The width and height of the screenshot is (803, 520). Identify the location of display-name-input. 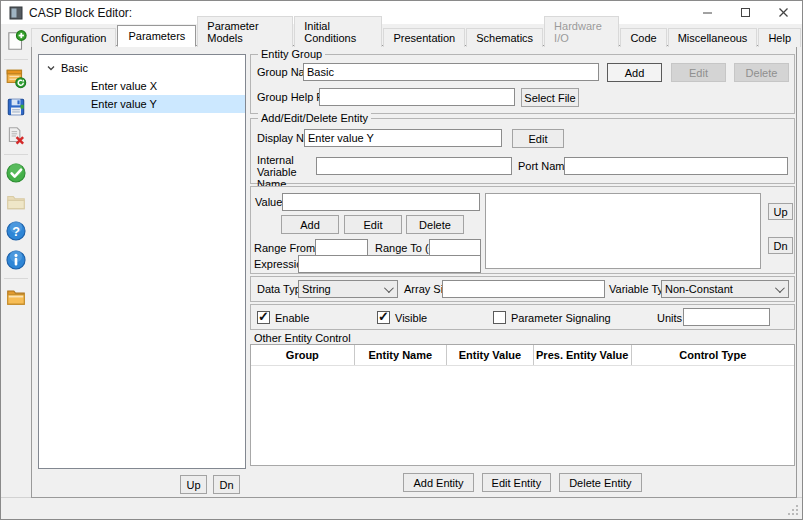
(403, 138).